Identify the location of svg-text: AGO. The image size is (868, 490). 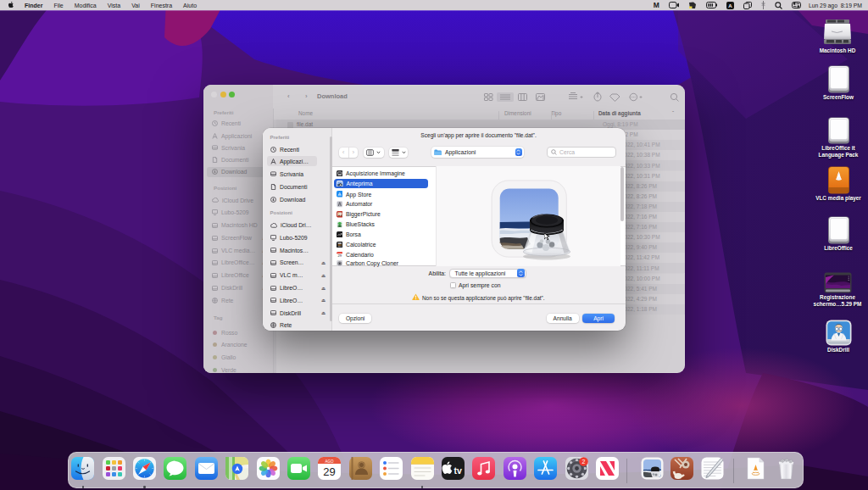
(331, 461).